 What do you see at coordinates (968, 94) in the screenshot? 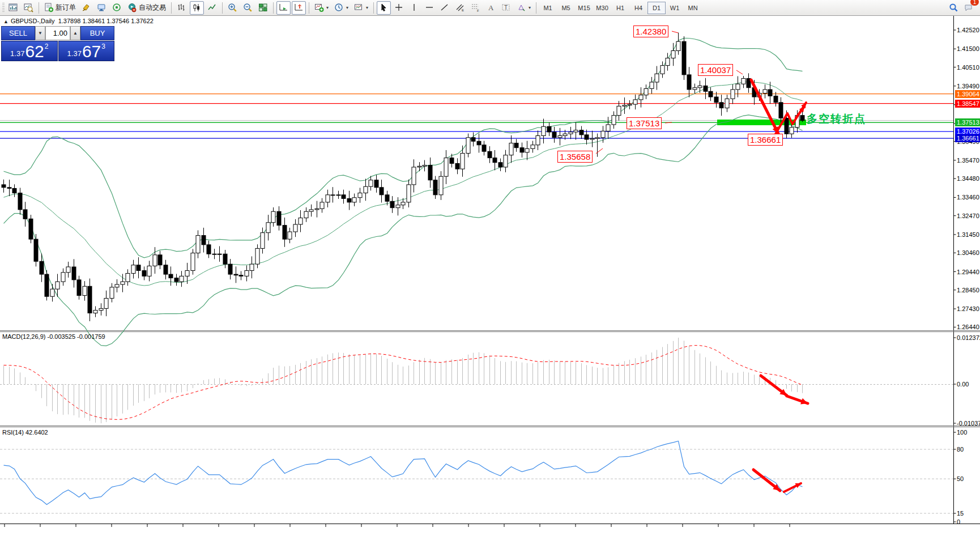
I see `price-level-badge: 1.39064` at bounding box center [968, 94].